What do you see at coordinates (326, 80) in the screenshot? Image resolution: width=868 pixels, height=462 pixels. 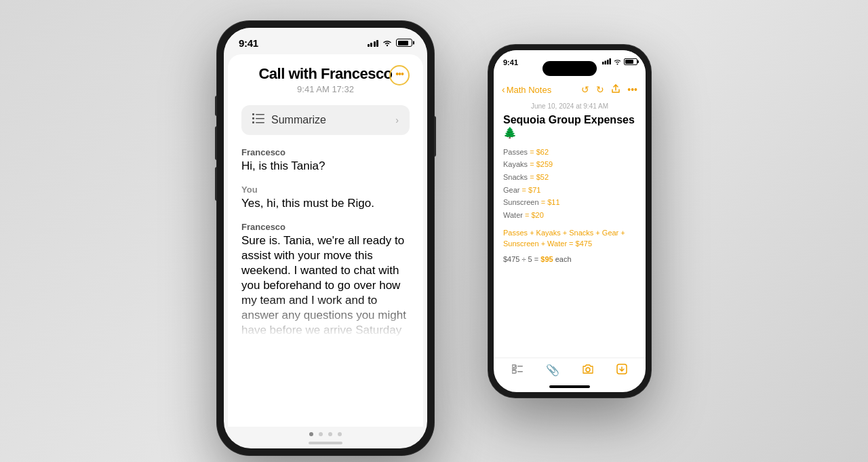 I see `call-header: Call with Francesco 9:41 AM 17:32 •••` at bounding box center [326, 80].